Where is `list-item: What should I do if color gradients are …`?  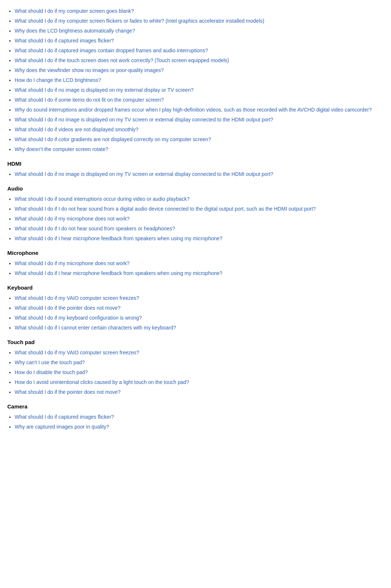 list-item: What should I do if color gradients are … is located at coordinates (199, 140).